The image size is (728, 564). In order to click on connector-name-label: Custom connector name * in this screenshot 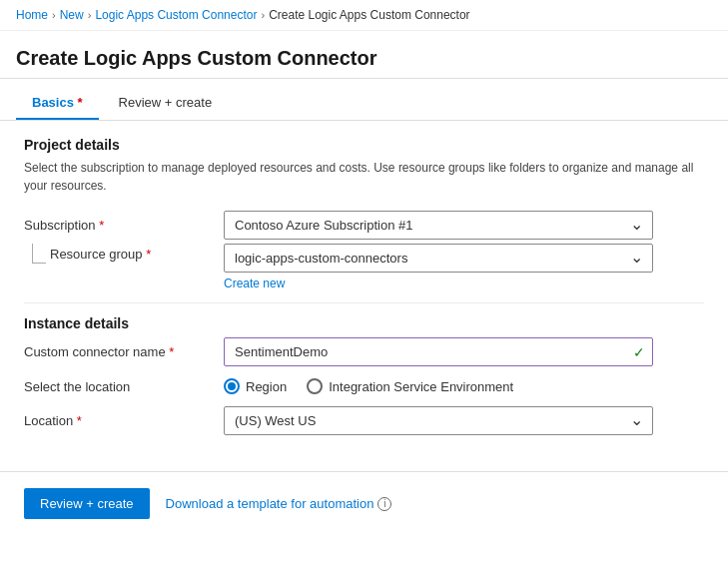, I will do `click(124, 351)`.